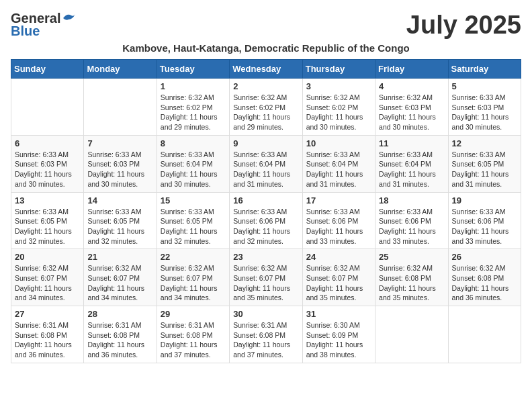 The height and width of the screenshot is (411, 532). Describe the element at coordinates (193, 107) in the screenshot. I see `calendar-cell: 1Sunrise: 6:32 AMSunset: 6:02 PMDaylight…` at that location.